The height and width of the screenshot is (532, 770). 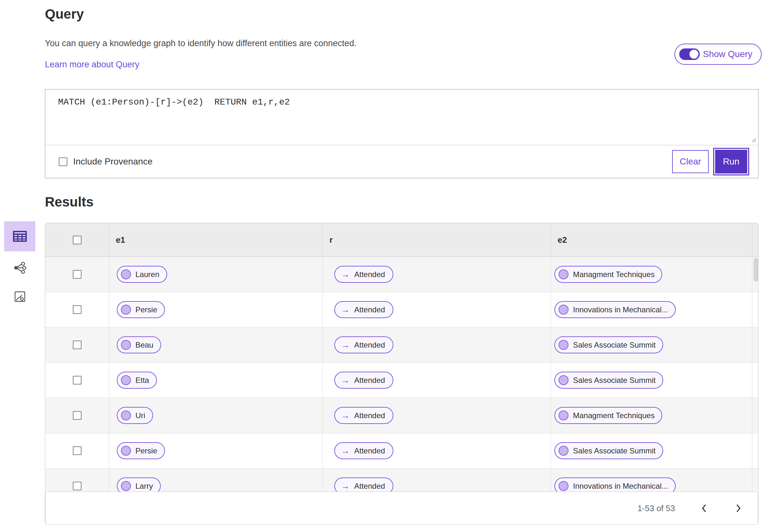 I want to click on page-description: You can query a knowledge graph to ident…, so click(x=201, y=43).